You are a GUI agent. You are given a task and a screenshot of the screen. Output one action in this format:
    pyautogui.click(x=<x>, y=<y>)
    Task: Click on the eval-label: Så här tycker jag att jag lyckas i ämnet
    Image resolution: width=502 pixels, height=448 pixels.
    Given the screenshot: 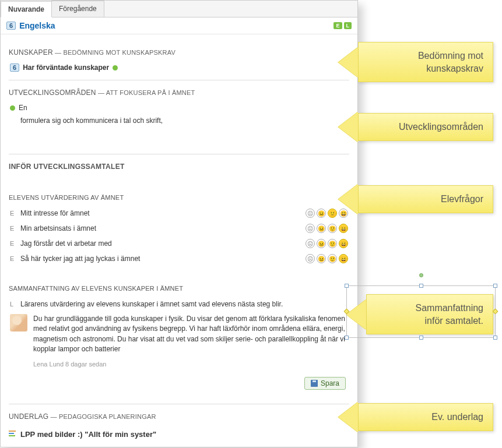 What is the action you would take?
    pyautogui.click(x=80, y=259)
    